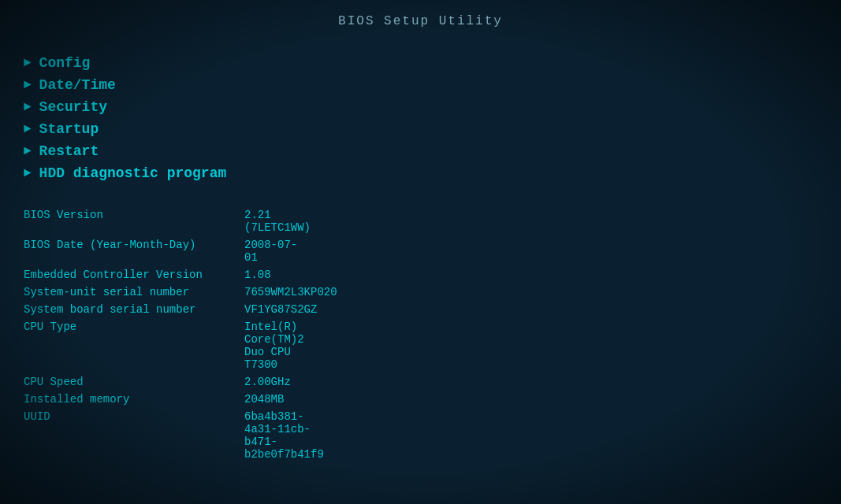  What do you see at coordinates (134, 251) in the screenshot?
I see `info-label: BIOS Date (Year-Month-Day)` at bounding box center [134, 251].